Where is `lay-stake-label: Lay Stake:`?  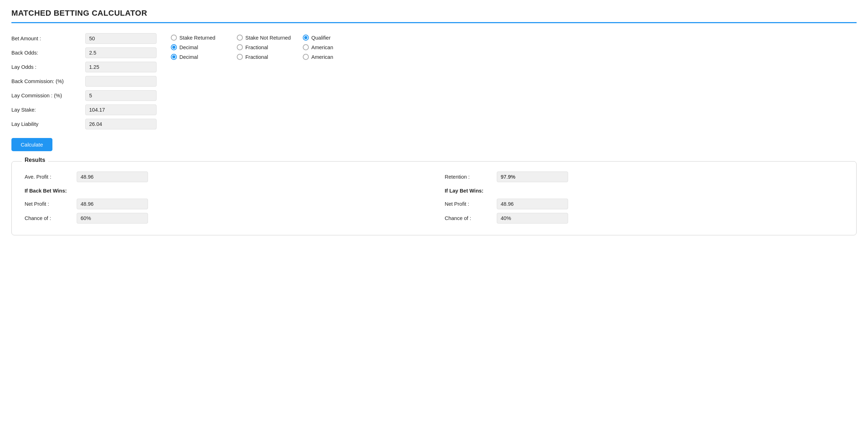
lay-stake-label: Lay Stake: is located at coordinates (46, 110).